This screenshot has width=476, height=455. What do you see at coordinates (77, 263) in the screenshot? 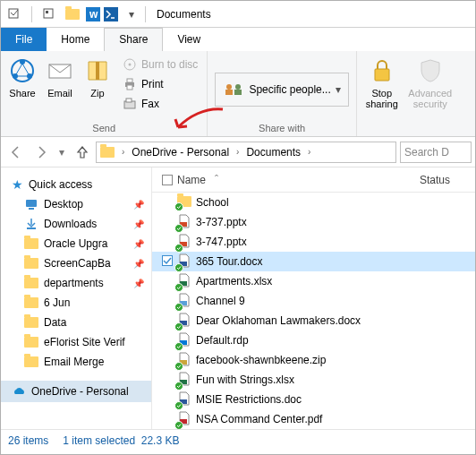
I see `nav-item-label: ScreenCapBa` at bounding box center [77, 263].